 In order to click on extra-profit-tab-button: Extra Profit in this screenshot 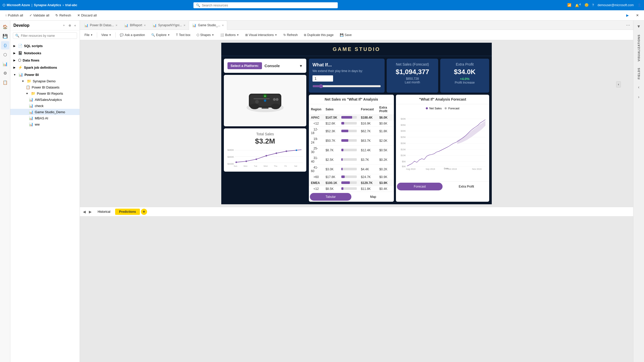, I will do `click(466, 187)`.